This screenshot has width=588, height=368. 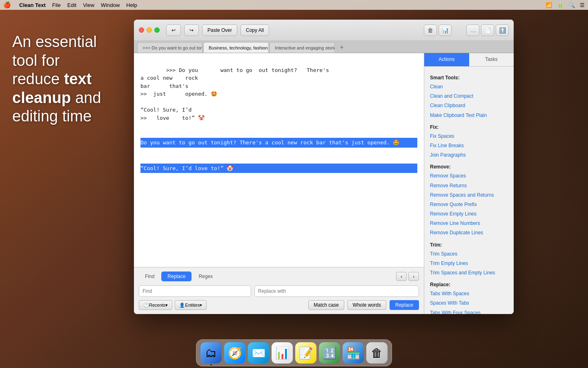 What do you see at coordinates (220, 30) in the screenshot?
I see `paste-over-button: Paste Over` at bounding box center [220, 30].